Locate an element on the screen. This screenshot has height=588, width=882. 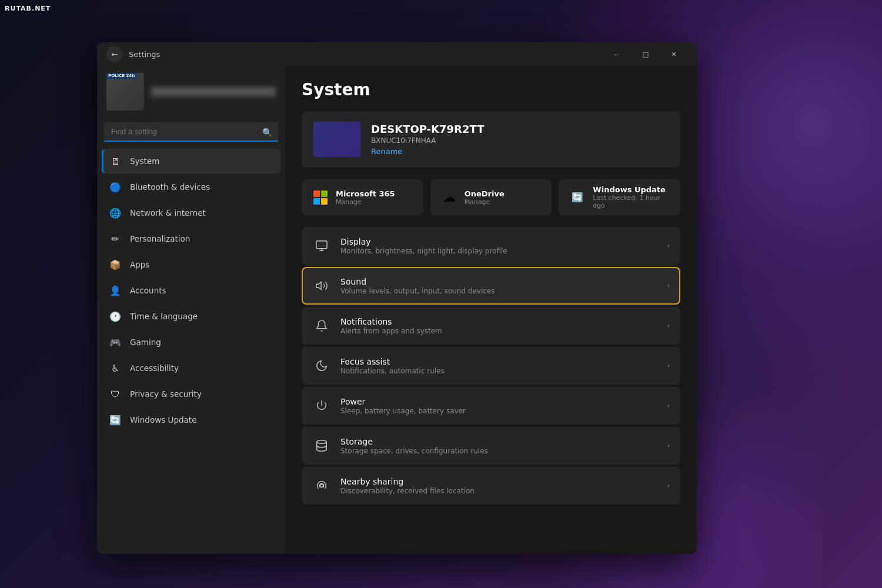
sidebar-item-network: 🌐 Network & internet is located at coordinates (191, 213).